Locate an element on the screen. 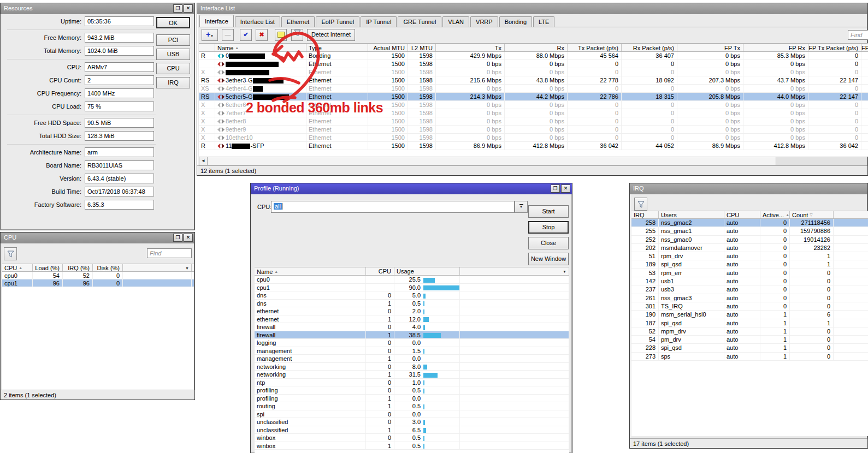 Image resolution: width=868 pixels, height=453 pixels. column-header-actual-mtu: Actual MTU is located at coordinates (388, 48).